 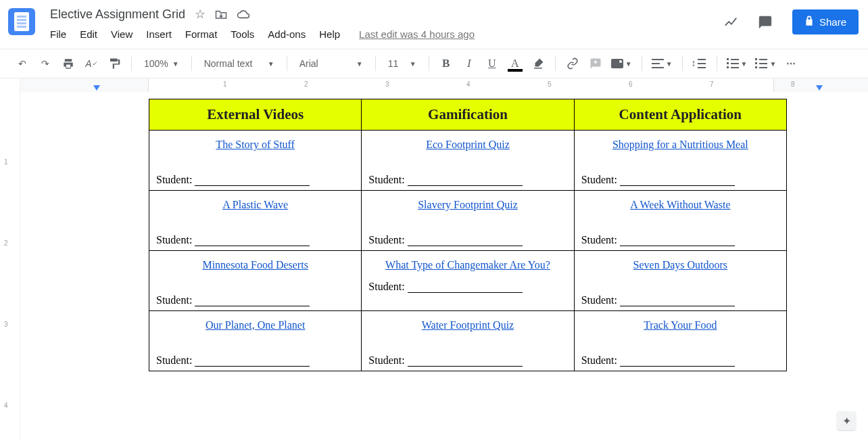 What do you see at coordinates (550, 84) in the screenshot?
I see `hruler-tick: 5` at bounding box center [550, 84].